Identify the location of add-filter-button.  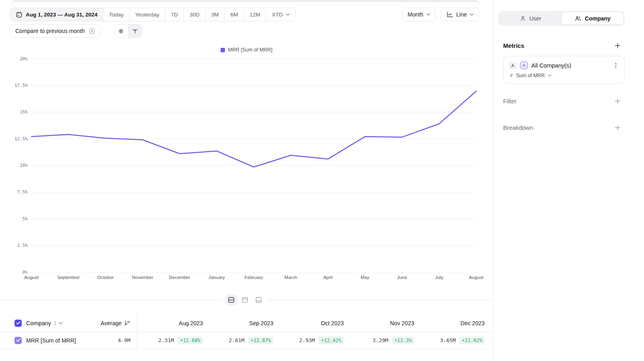
(617, 101).